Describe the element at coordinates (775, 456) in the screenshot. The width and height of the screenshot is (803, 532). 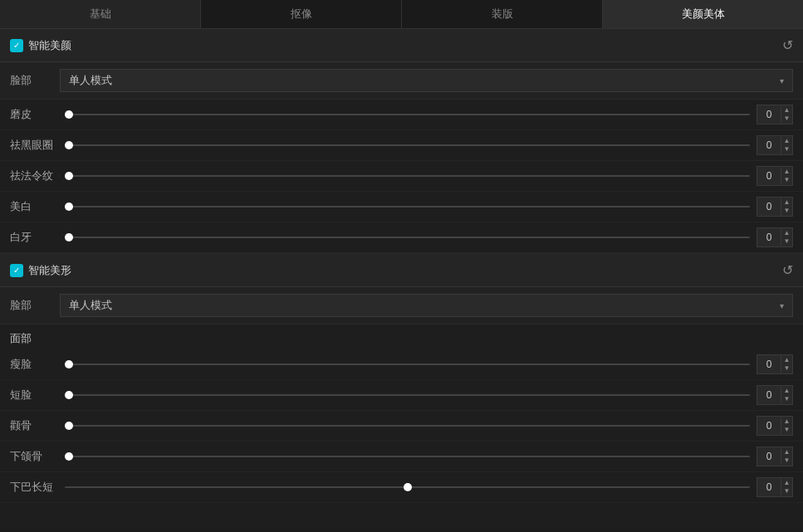
I see `slider-value-box-xiagu: 0 ▲ ▼` at that location.